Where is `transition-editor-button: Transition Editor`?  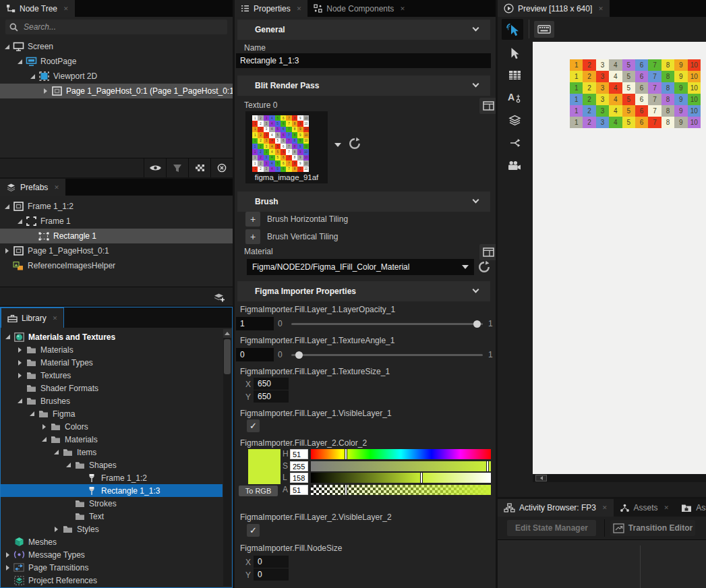
transition-editor-button: Transition Editor is located at coordinates (653, 528).